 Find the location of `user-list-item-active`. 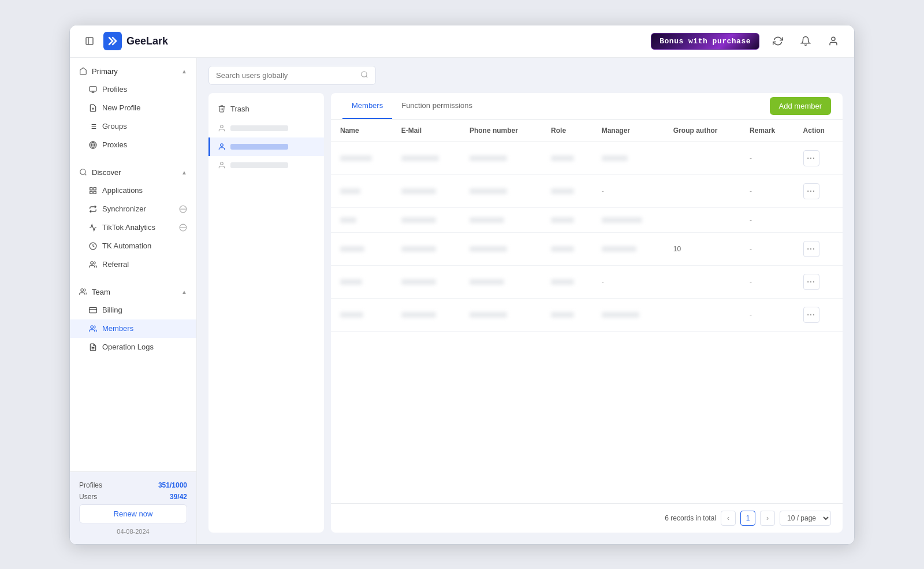

user-list-item-active is located at coordinates (266, 147).